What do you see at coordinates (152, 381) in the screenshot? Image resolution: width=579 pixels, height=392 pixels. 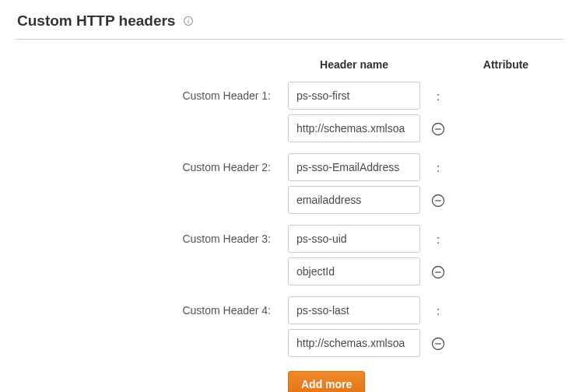 I see `actions-spacer` at bounding box center [152, 381].